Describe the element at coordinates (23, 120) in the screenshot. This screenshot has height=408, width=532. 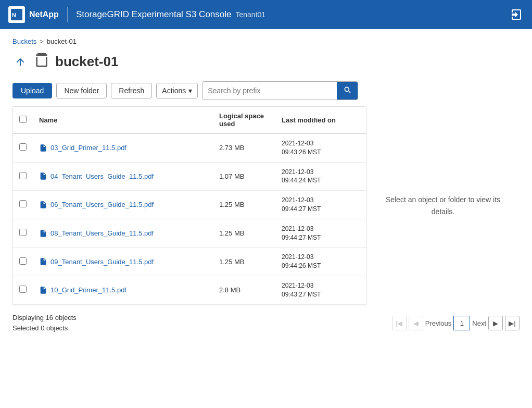
I see `header-checkbox-col` at that location.